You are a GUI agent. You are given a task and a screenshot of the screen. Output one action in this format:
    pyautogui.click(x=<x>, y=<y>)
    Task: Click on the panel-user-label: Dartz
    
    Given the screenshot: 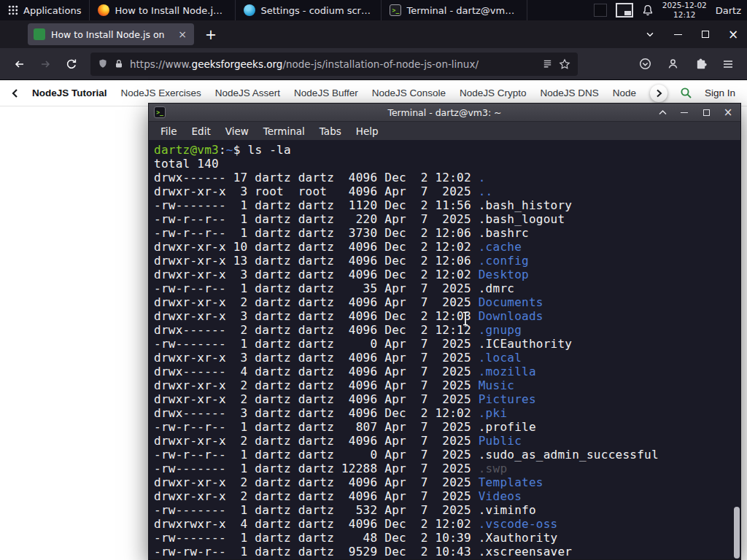 What is the action you would take?
    pyautogui.click(x=728, y=10)
    